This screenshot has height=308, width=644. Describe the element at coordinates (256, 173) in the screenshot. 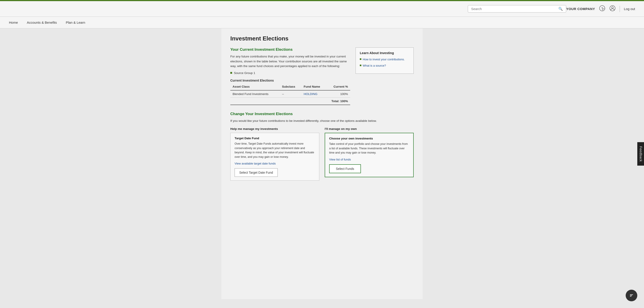

I see `select-target-date-fund-button: Select Target Date Fund` at that location.